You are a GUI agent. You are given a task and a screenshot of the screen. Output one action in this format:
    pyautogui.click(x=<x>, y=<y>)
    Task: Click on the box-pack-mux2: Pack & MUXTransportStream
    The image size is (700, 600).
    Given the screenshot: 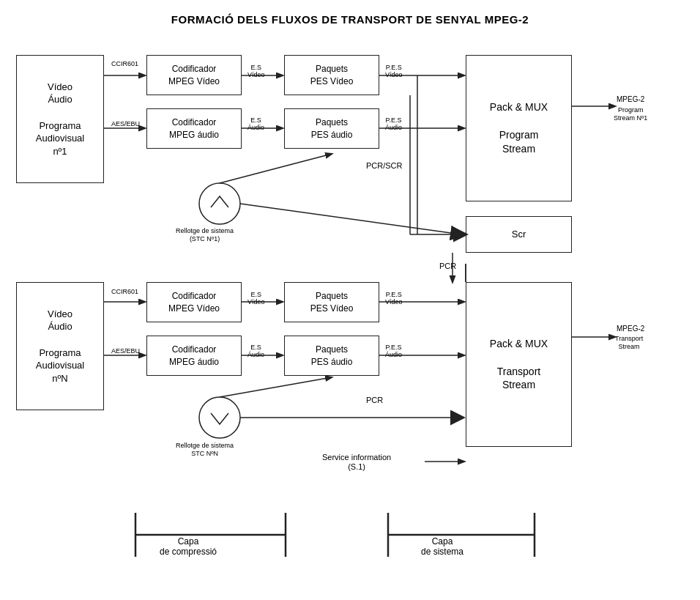 What is the action you would take?
    pyautogui.click(x=518, y=365)
    